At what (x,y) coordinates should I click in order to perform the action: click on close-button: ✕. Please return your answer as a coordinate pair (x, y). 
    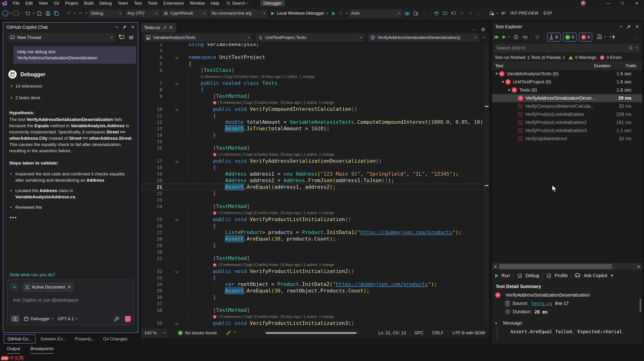
    Looking at the image, I should click on (637, 3).